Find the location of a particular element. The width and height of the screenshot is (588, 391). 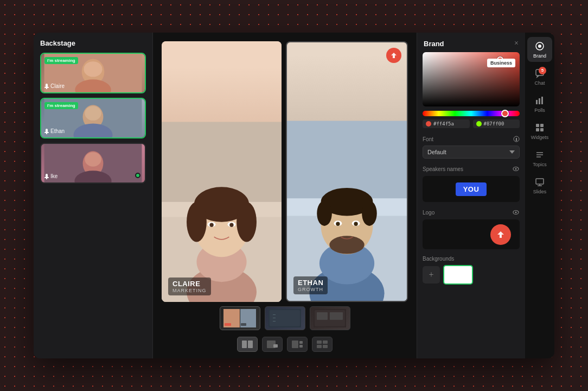

brand-icon is located at coordinates (540, 46).